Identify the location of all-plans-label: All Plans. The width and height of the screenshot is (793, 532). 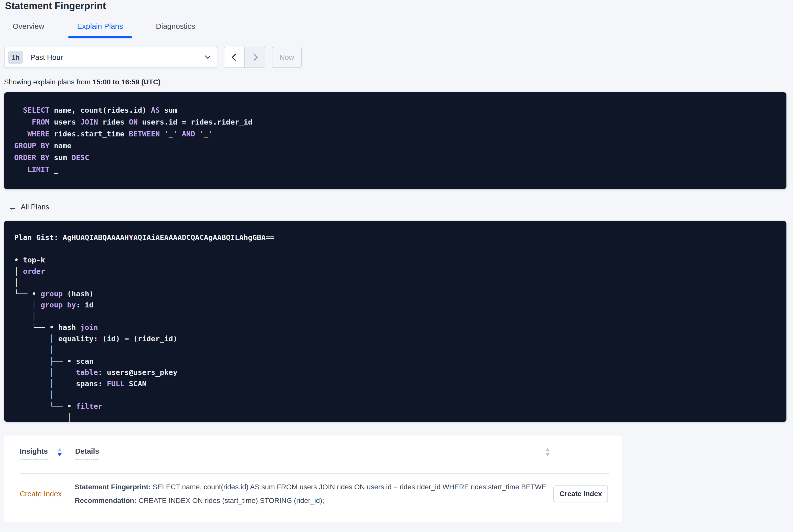
(35, 207).